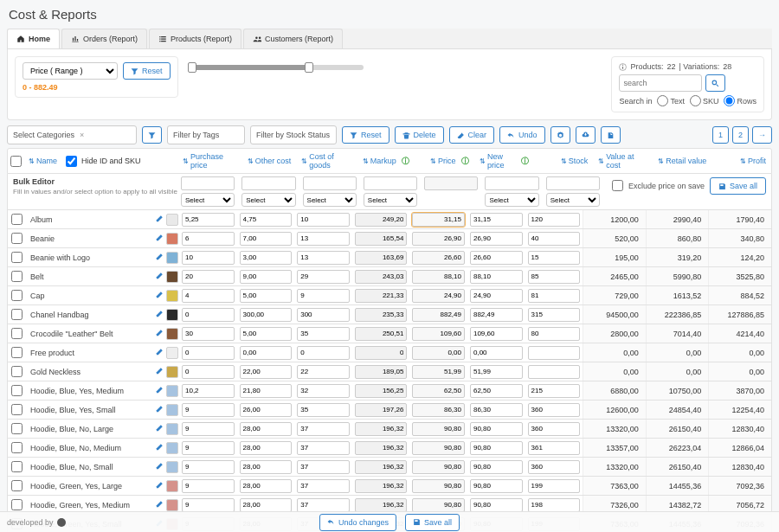 Image resolution: width=779 pixels, height=532 pixels. I want to click on categories-filter: Select Categories ×, so click(72, 135).